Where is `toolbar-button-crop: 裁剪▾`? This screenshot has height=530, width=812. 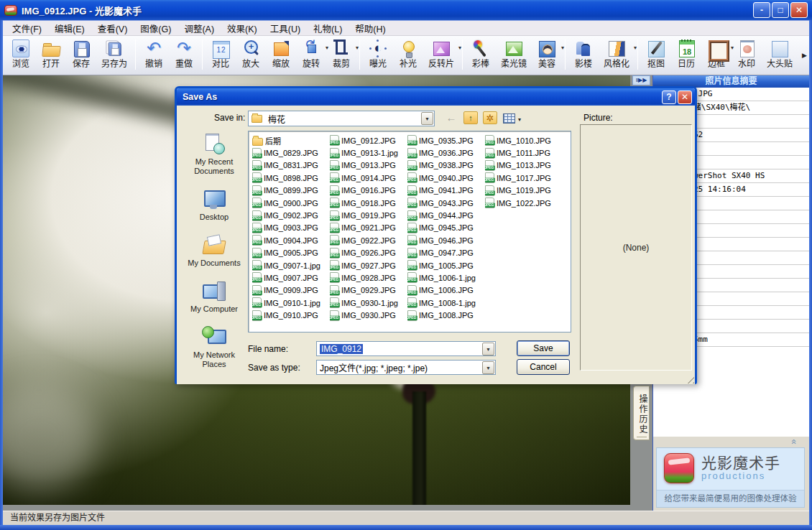 toolbar-button-crop: 裁剪▾ is located at coordinates (341, 55).